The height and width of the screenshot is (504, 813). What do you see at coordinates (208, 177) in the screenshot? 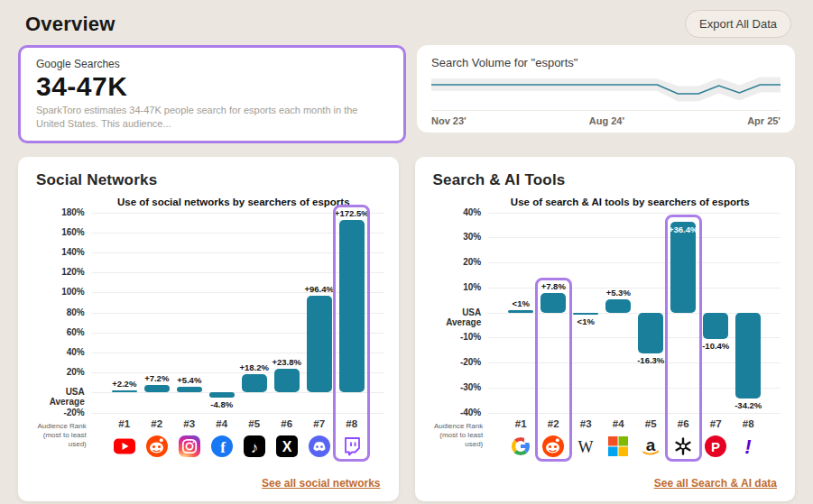
I see `social-networks-heading: Social Networks` at bounding box center [208, 177].